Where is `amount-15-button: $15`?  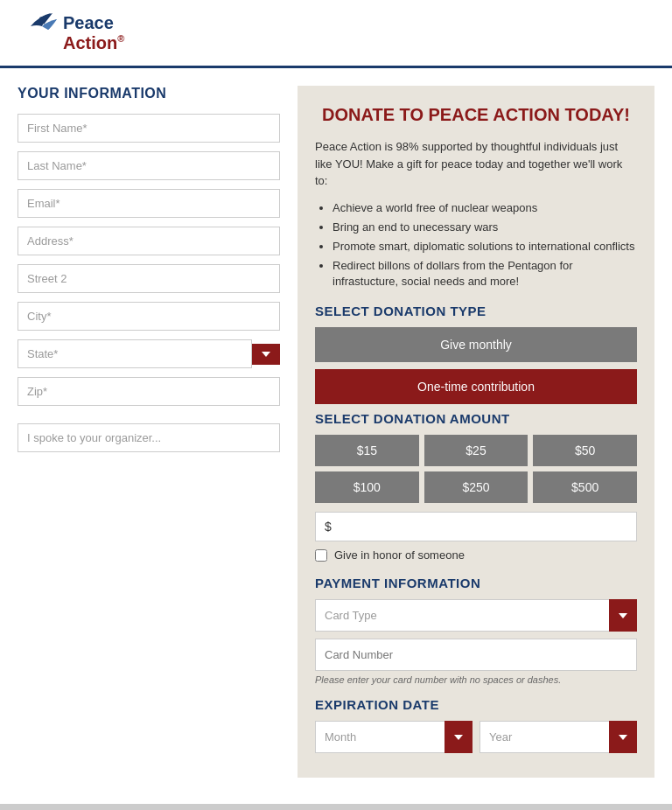
amount-15-button: $15 is located at coordinates (368, 450).